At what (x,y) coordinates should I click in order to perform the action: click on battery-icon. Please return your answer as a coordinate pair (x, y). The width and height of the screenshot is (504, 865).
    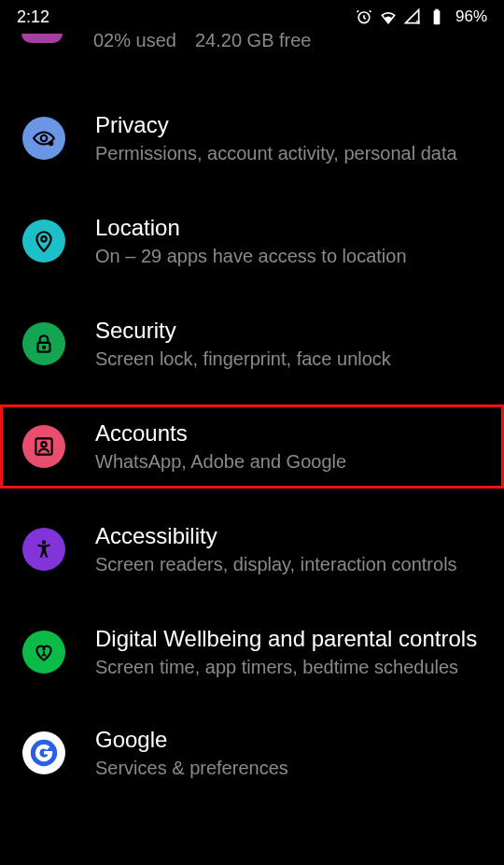
    Looking at the image, I should click on (437, 17).